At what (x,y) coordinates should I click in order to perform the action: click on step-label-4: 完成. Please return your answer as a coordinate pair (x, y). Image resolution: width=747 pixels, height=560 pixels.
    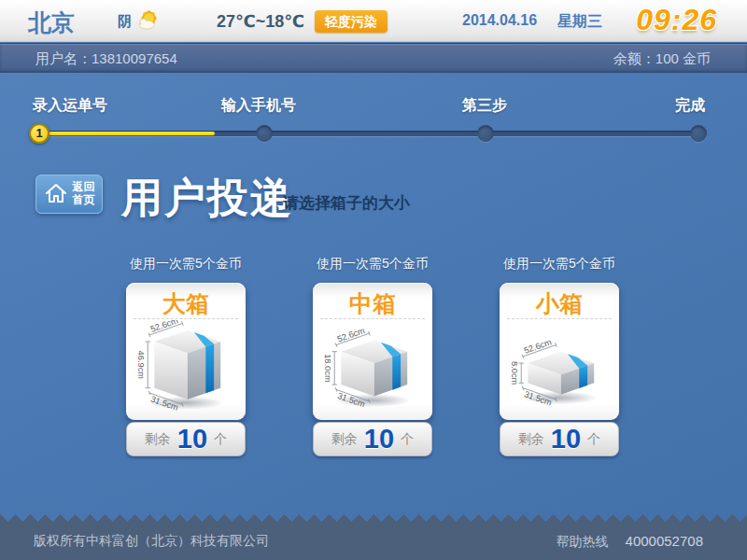
    Looking at the image, I should click on (690, 106).